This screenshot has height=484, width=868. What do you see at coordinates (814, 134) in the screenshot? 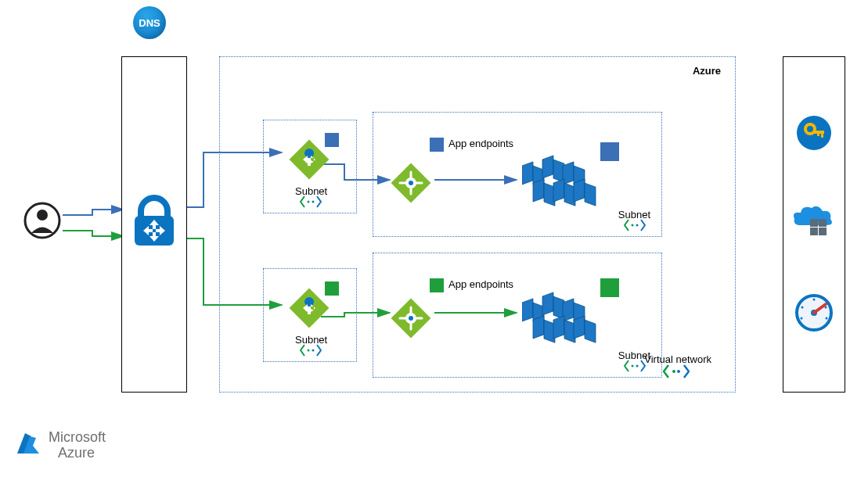
I see `key-vault-icon` at bounding box center [814, 134].